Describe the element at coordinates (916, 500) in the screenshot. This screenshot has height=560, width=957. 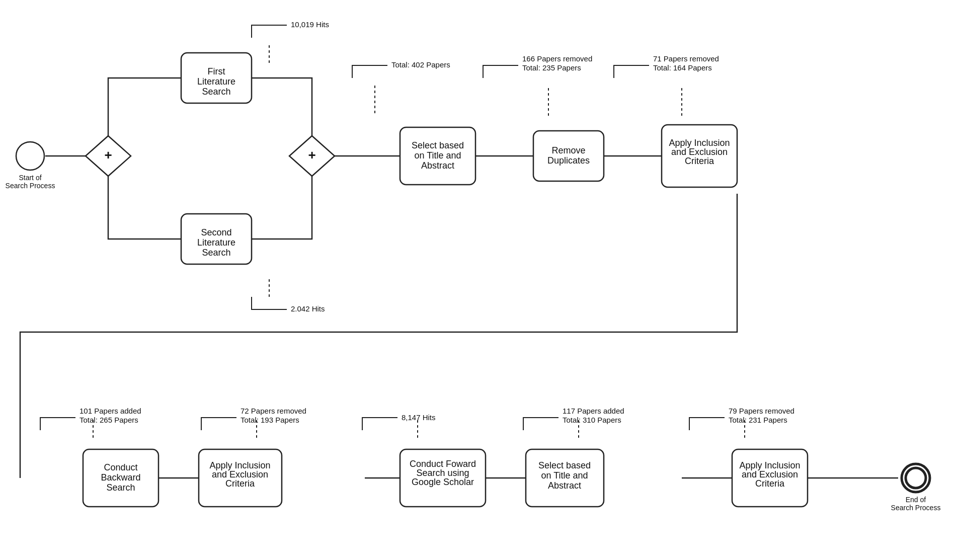
I see `svg-text: End of` at that location.